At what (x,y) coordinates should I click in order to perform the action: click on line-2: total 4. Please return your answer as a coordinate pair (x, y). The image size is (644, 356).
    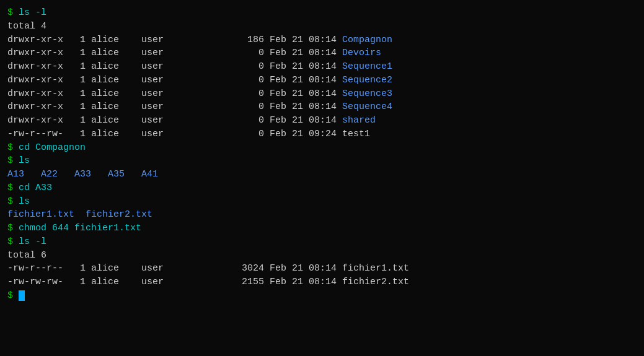
    Looking at the image, I should click on (322, 27).